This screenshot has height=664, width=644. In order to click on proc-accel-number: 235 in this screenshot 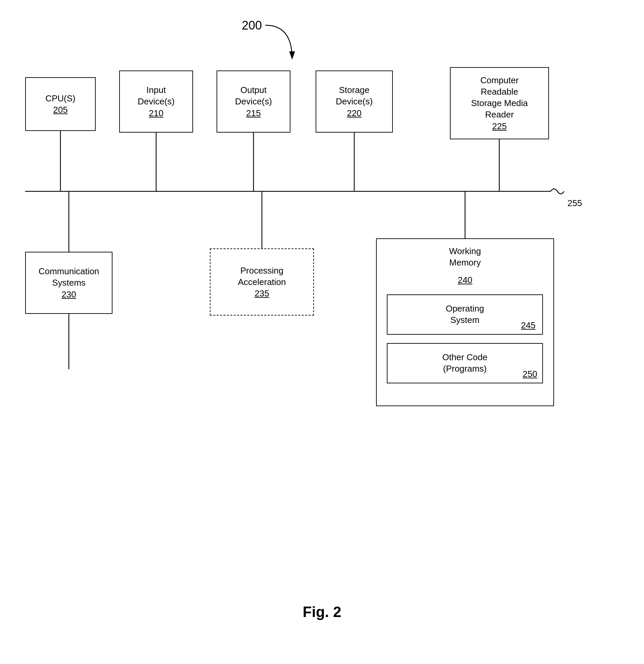, I will do `click(262, 293)`.